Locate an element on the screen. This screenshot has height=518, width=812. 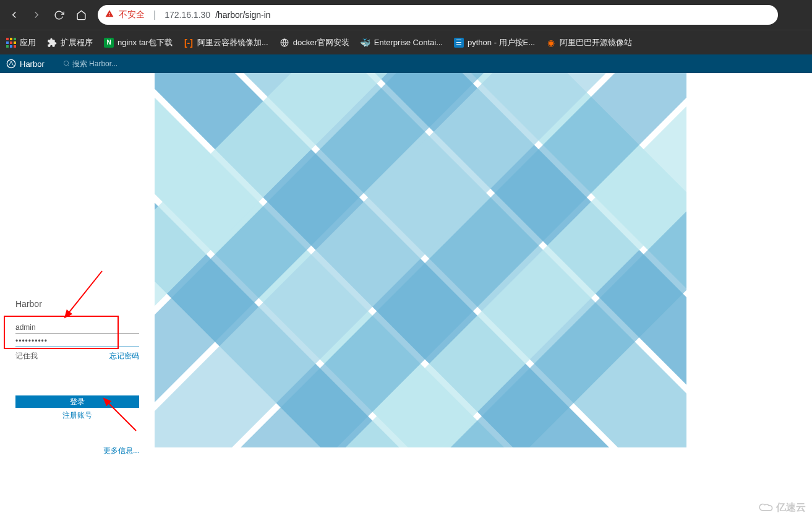
bracket-icon: [-] is located at coordinates (189, 43).